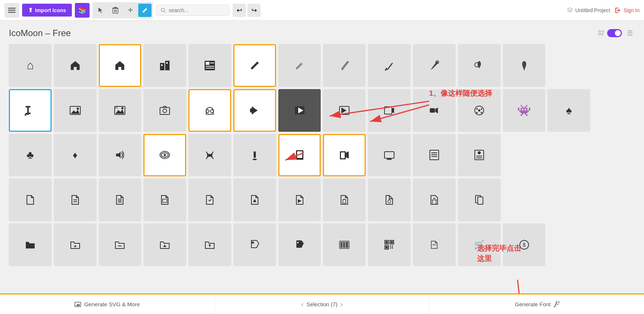 This screenshot has height=314, width=644. Describe the element at coordinates (524, 110) in the screenshot. I see `icon-cell: 👾` at that location.